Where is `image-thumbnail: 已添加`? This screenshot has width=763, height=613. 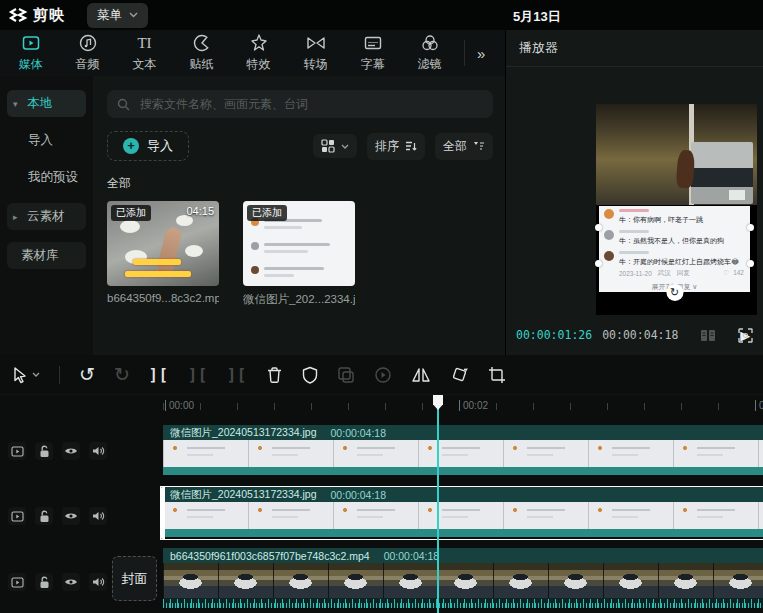
image-thumbnail: 已添加 is located at coordinates (299, 244).